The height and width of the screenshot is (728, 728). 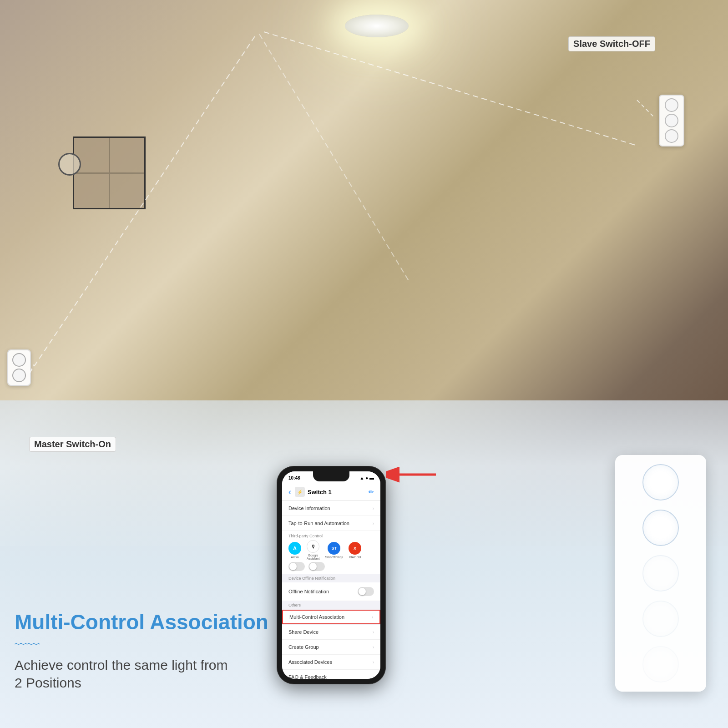 What do you see at coordinates (290, 492) in the screenshot?
I see `back-icon: ‹` at bounding box center [290, 492].